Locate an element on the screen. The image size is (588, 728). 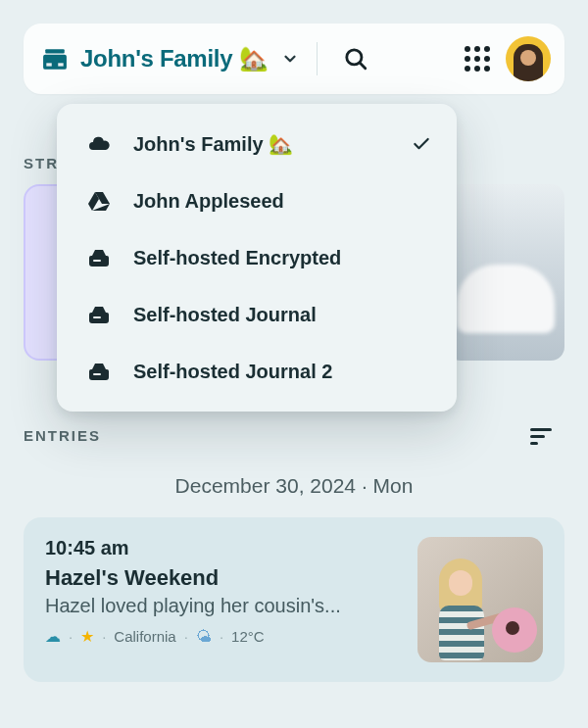
dropdown-label: Self-hosted Journal 2 is located at coordinates (282, 372).